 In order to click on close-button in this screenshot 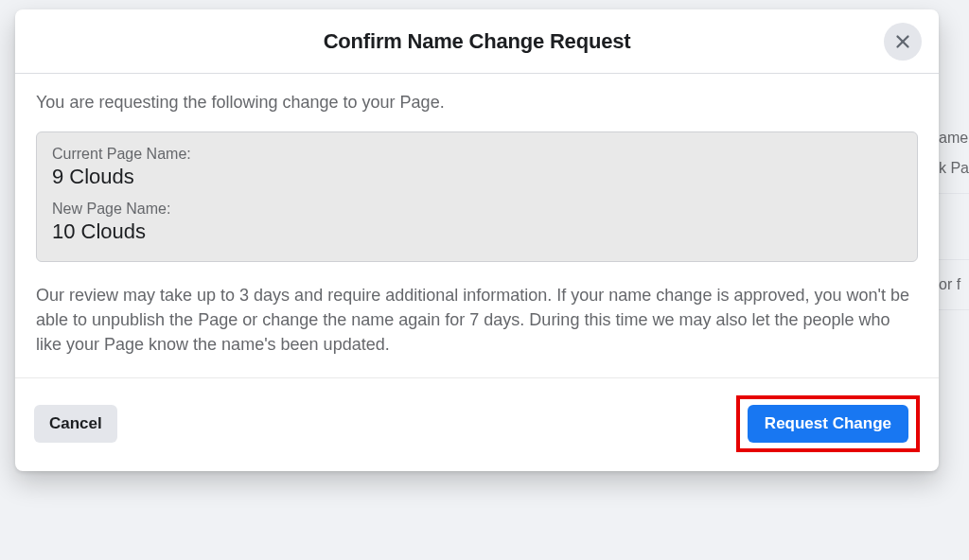, I will do `click(903, 42)`.